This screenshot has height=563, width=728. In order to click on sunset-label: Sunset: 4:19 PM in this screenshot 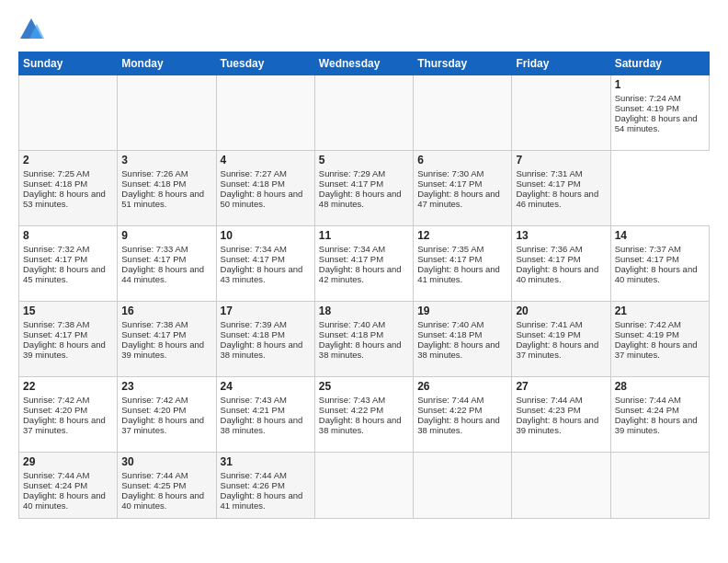, I will do `click(660, 109)`.